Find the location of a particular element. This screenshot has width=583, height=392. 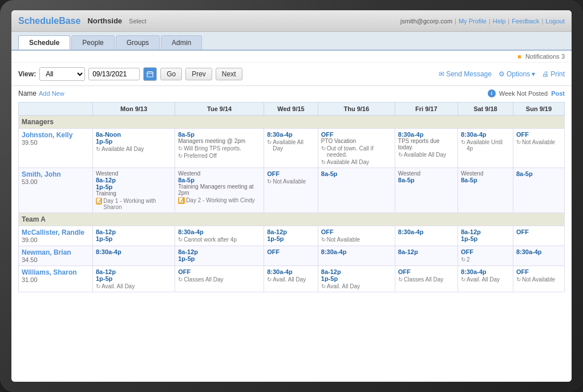

cell-newman-sun: 8:30a-4p is located at coordinates (539, 256).